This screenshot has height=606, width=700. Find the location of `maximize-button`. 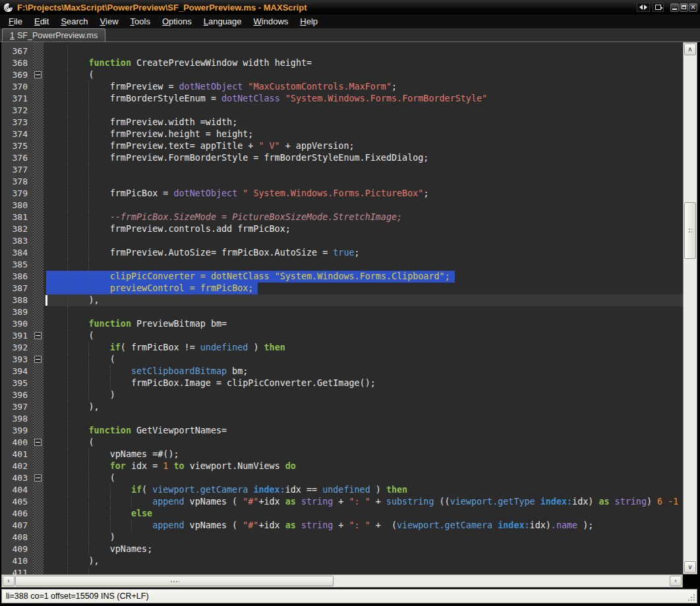

maximize-button is located at coordinates (684, 8).